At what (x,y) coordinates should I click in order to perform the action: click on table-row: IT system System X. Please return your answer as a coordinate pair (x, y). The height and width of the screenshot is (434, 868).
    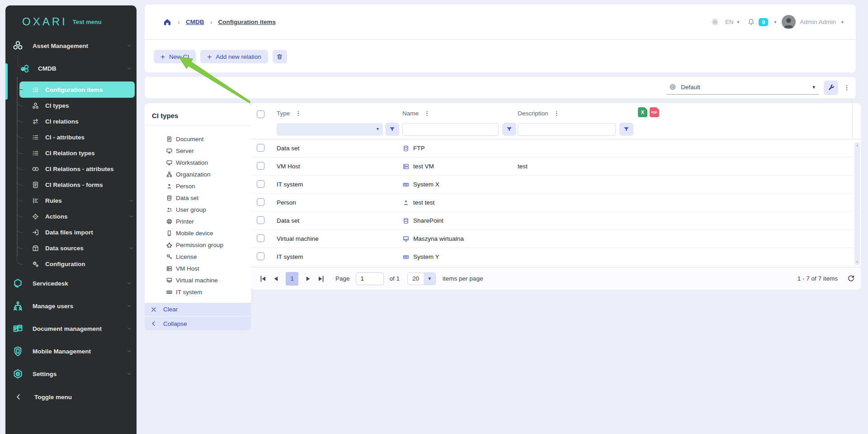
    Looking at the image, I should click on (556, 185).